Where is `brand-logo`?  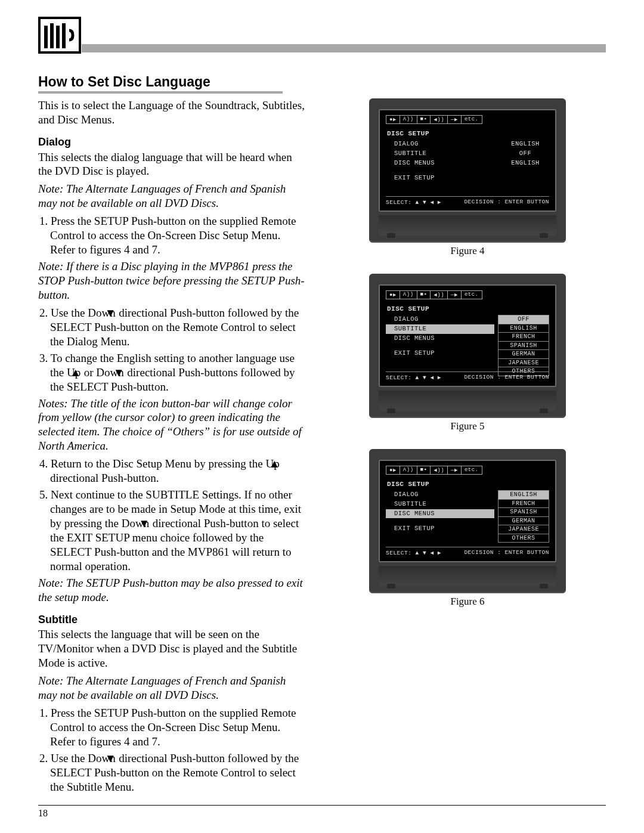
brand-logo is located at coordinates (60, 35).